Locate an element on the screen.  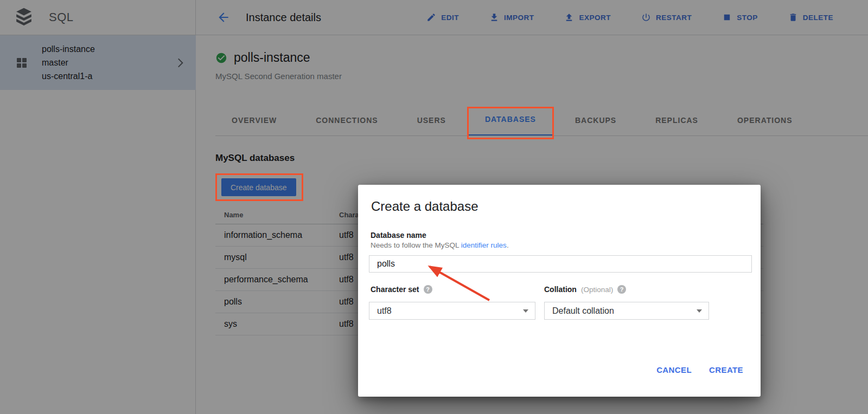
helper-text-suffix: . is located at coordinates (508, 245).